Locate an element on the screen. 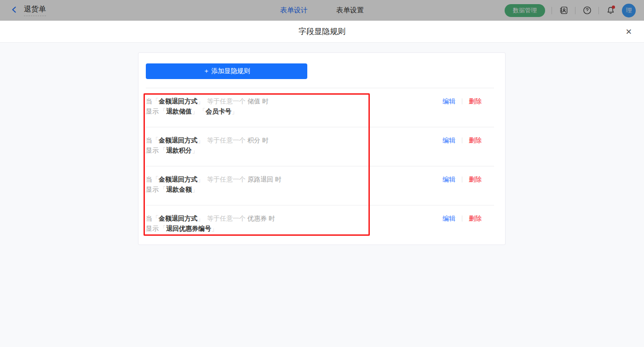 The width and height of the screenshot is (644, 347). topbar-tabs: 表单设计 表单设置 is located at coordinates (322, 10).